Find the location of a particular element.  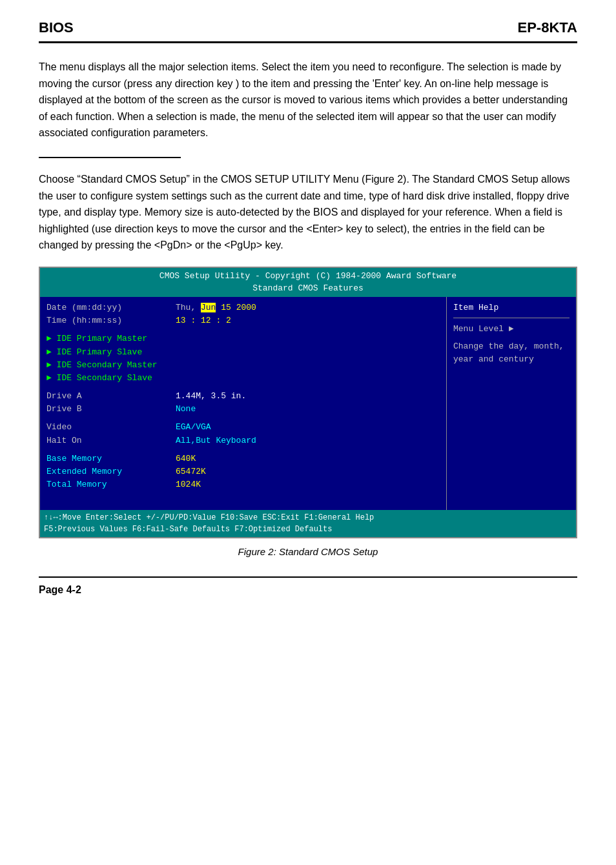

bios-title-line2: Standard CMOS Features is located at coordinates (308, 289).